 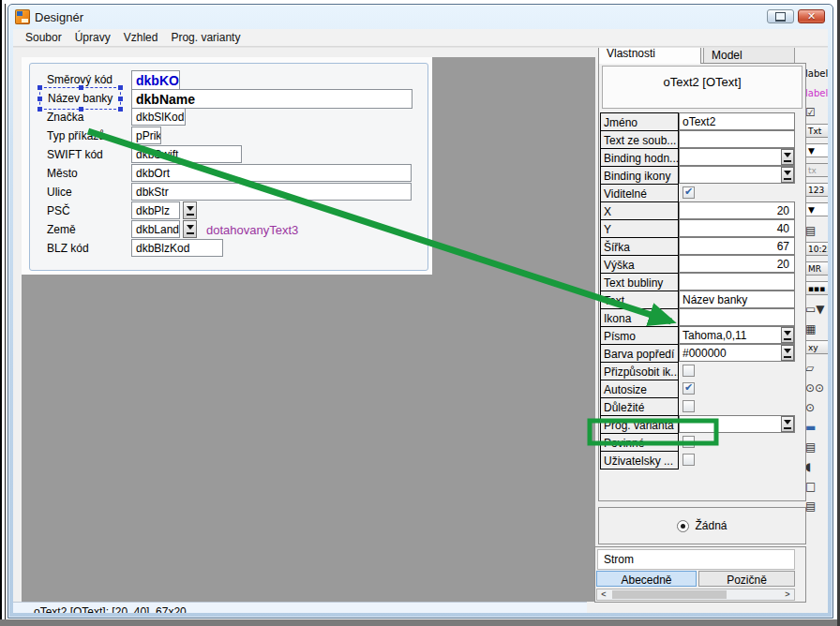 What do you see at coordinates (187, 154) in the screenshot?
I see `form-field-input: dkbSwift` at bounding box center [187, 154].